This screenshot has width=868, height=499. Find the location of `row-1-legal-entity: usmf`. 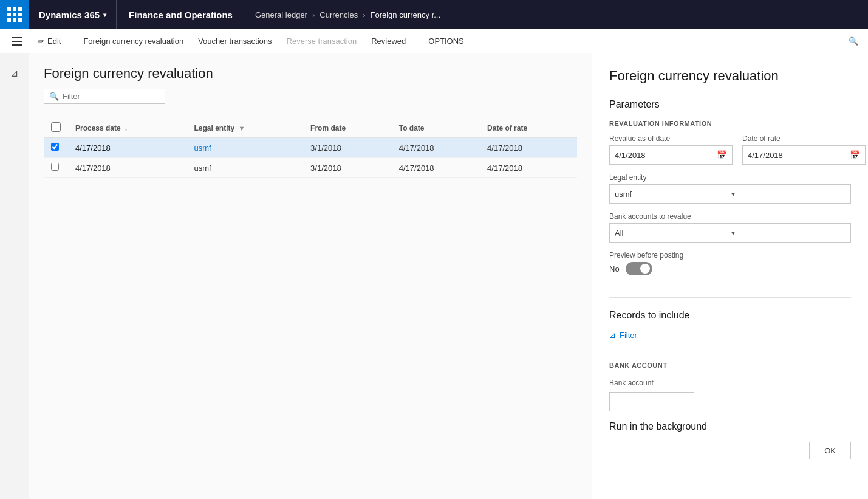

row-1-legal-entity: usmf is located at coordinates (245, 148).